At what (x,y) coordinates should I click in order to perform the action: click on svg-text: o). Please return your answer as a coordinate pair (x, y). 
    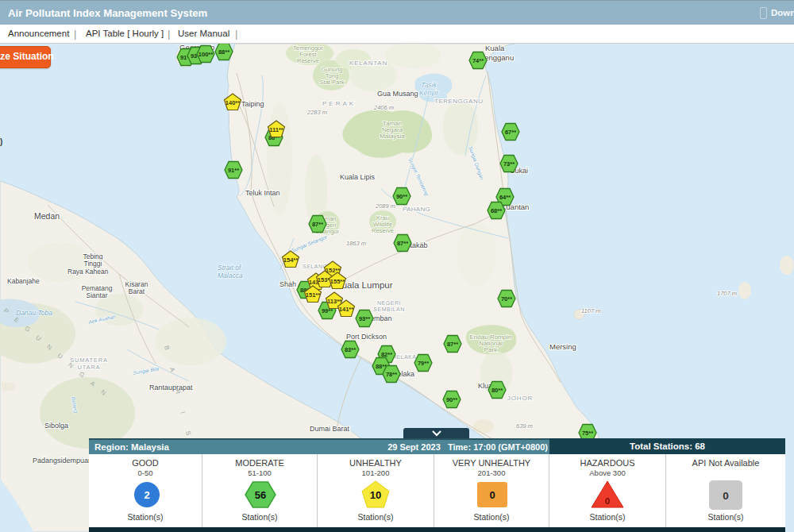
    Looking at the image, I should click on (2, 141).